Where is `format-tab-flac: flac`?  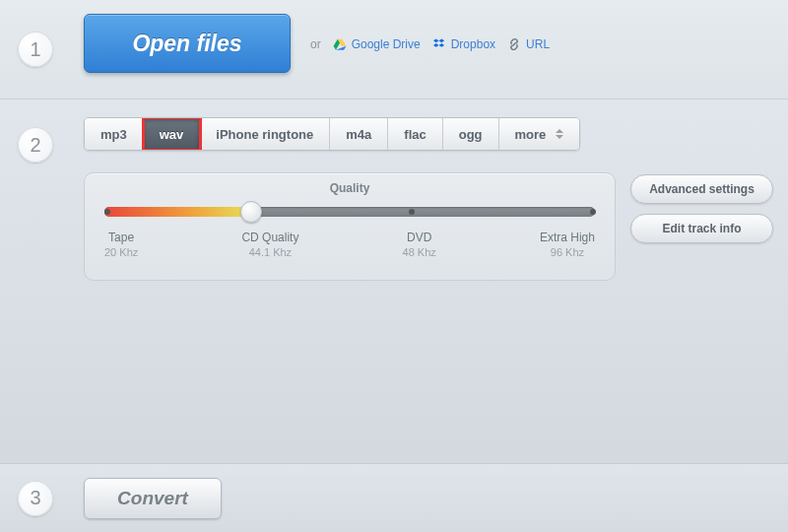 format-tab-flac: flac is located at coordinates (416, 134).